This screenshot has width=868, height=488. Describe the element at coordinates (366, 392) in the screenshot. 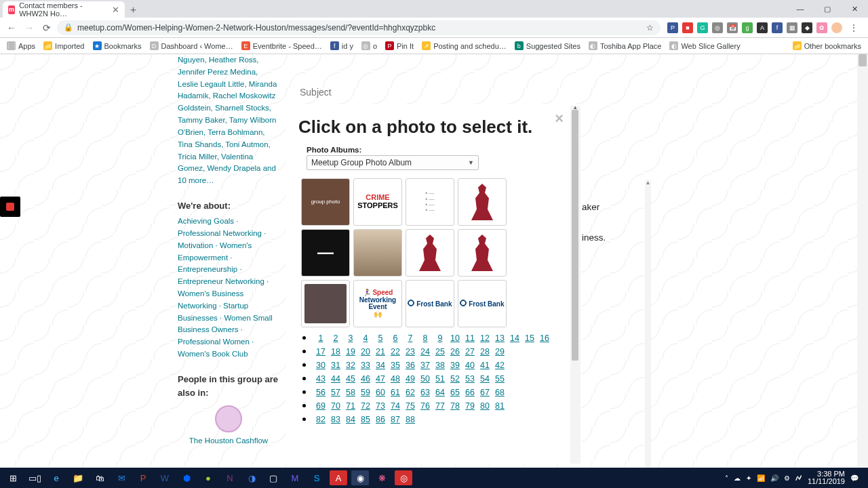

I see `page-link: 59` at that location.